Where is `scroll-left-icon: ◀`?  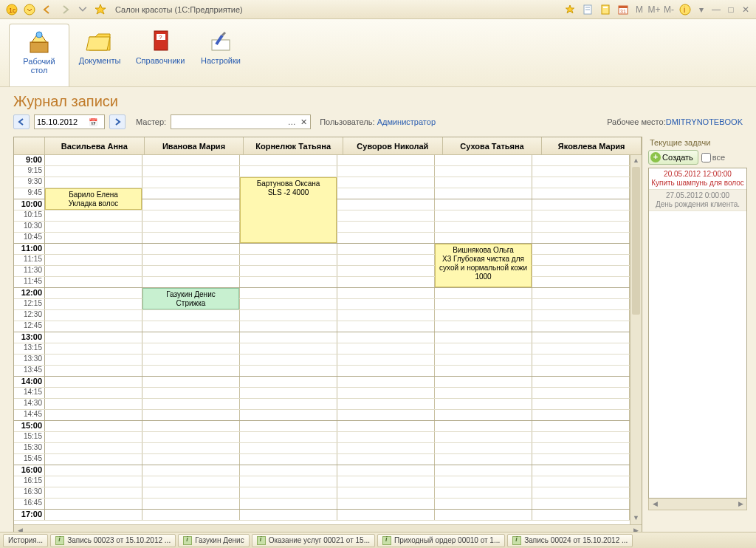 scroll-left-icon: ◀ is located at coordinates (655, 504).